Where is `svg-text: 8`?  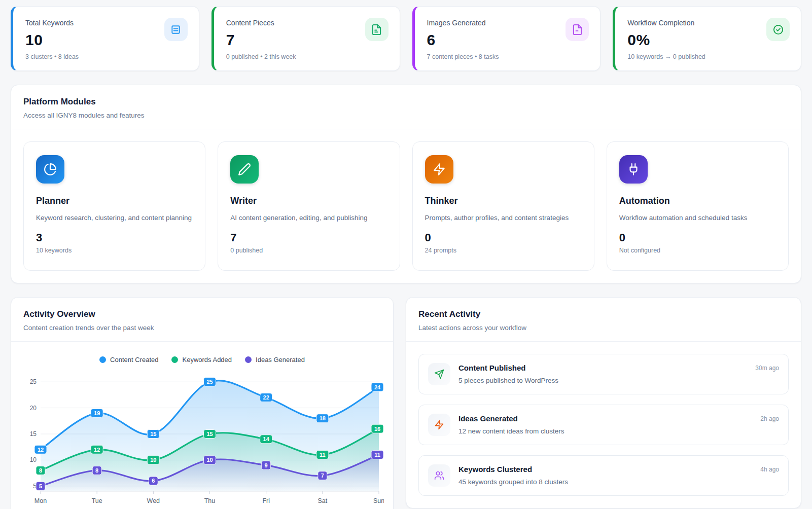 svg-text: 8 is located at coordinates (97, 470).